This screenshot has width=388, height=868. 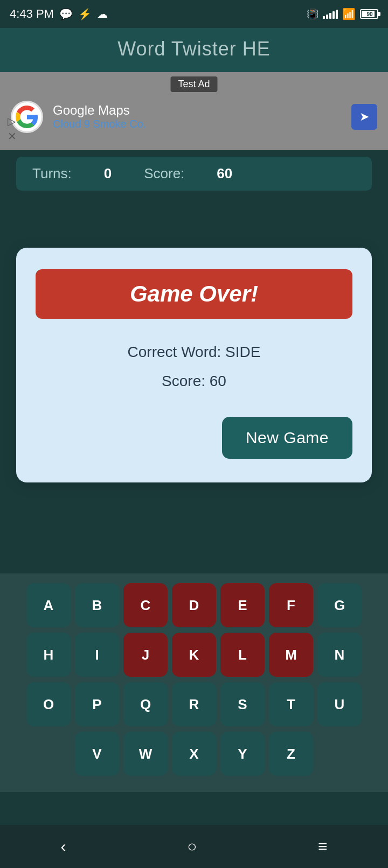 What do you see at coordinates (194, 605) in the screenshot?
I see `key-row: ABCDEFG` at bounding box center [194, 605].